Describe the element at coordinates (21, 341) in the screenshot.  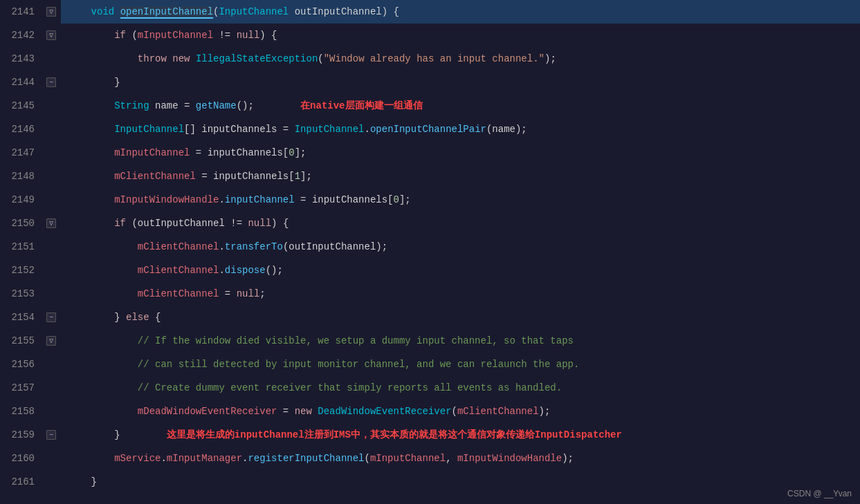
I see `line-number: 2155` at that location.